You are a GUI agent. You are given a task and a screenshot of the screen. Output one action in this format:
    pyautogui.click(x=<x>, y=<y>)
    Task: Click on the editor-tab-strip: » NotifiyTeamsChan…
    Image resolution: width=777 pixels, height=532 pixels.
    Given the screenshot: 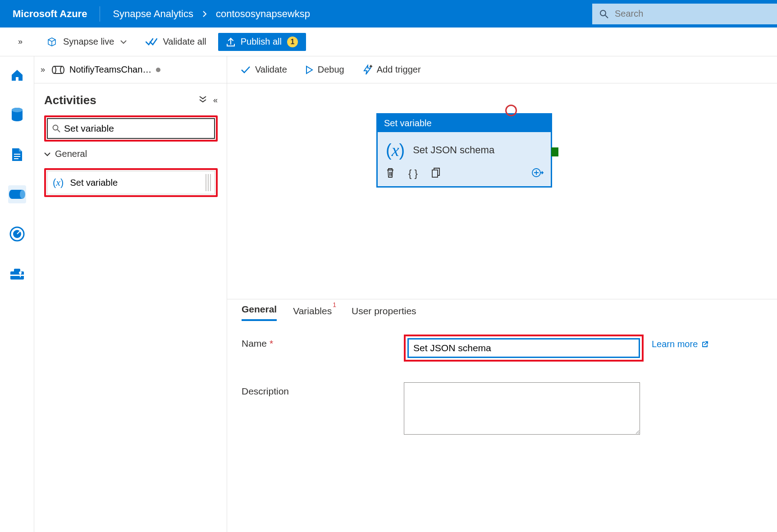 What is the action you would take?
    pyautogui.click(x=131, y=70)
    